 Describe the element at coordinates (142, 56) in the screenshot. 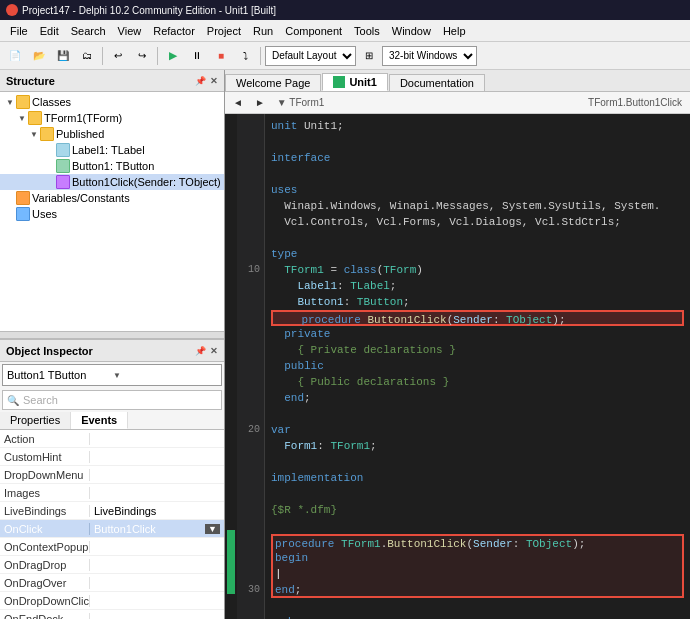

I see `redo-btn: ↪` at that location.